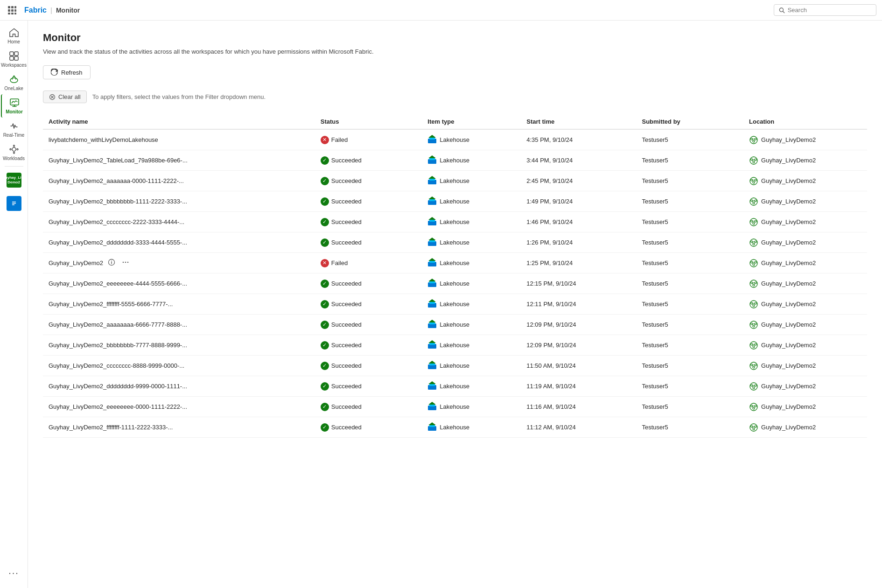 The width and height of the screenshot is (882, 588). What do you see at coordinates (12, 10) in the screenshot?
I see `apps-grid-button` at bounding box center [12, 10].